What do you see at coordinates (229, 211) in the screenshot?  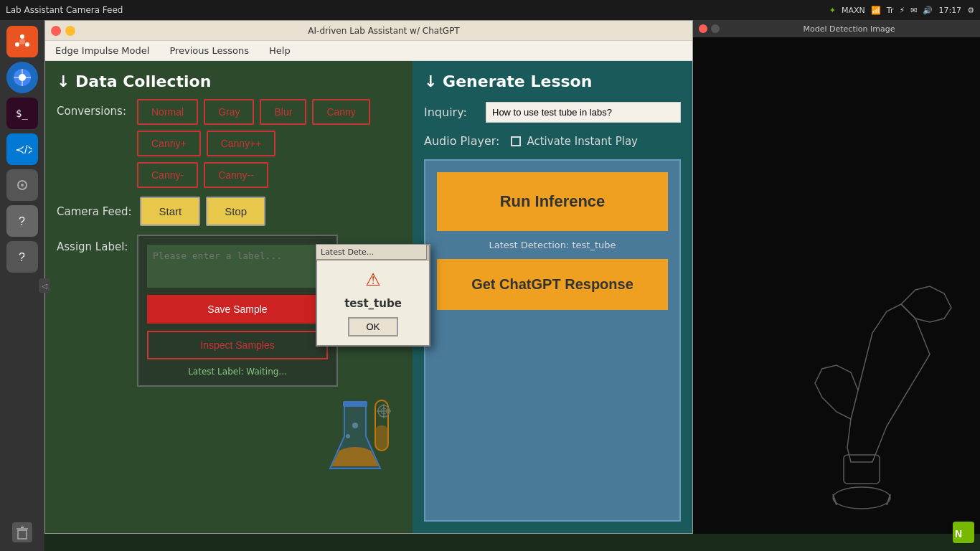 I see `camera-section: Camera Feed: Start Stop` at bounding box center [229, 211].